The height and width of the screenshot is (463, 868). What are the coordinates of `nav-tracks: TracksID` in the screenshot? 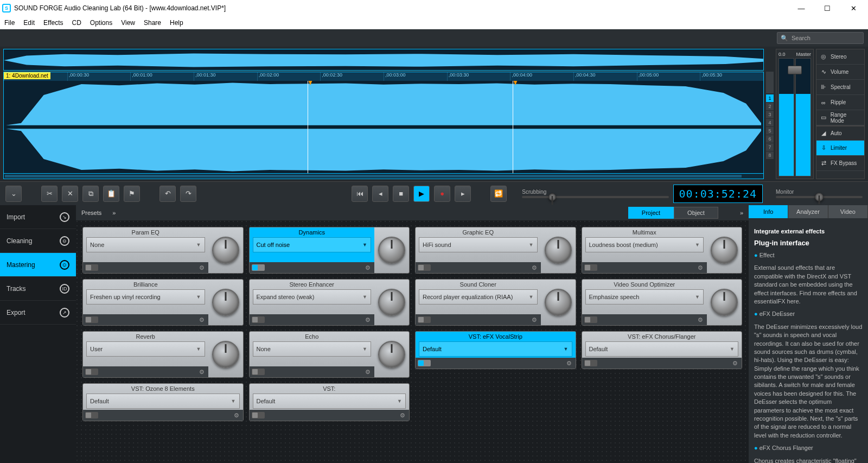 It's located at (38, 289).